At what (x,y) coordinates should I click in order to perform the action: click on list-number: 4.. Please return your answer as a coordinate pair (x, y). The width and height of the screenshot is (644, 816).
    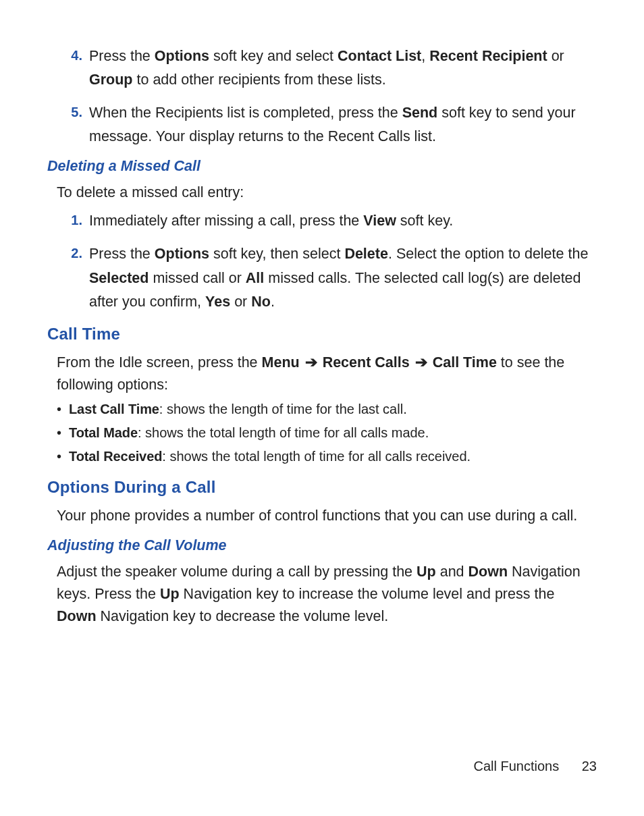
    Looking at the image, I should click on (78, 55).